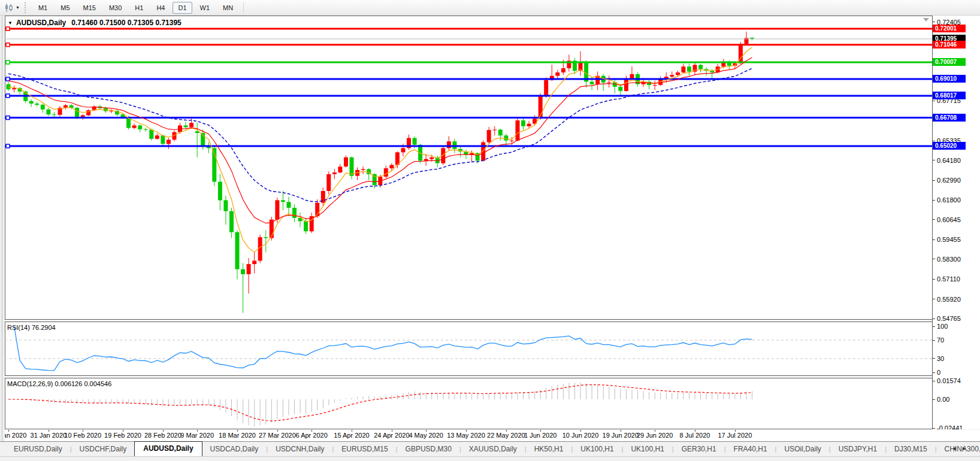 This screenshot has width=980, height=461. What do you see at coordinates (383, 348) in the screenshot?
I see `rsi-line` at bounding box center [383, 348].